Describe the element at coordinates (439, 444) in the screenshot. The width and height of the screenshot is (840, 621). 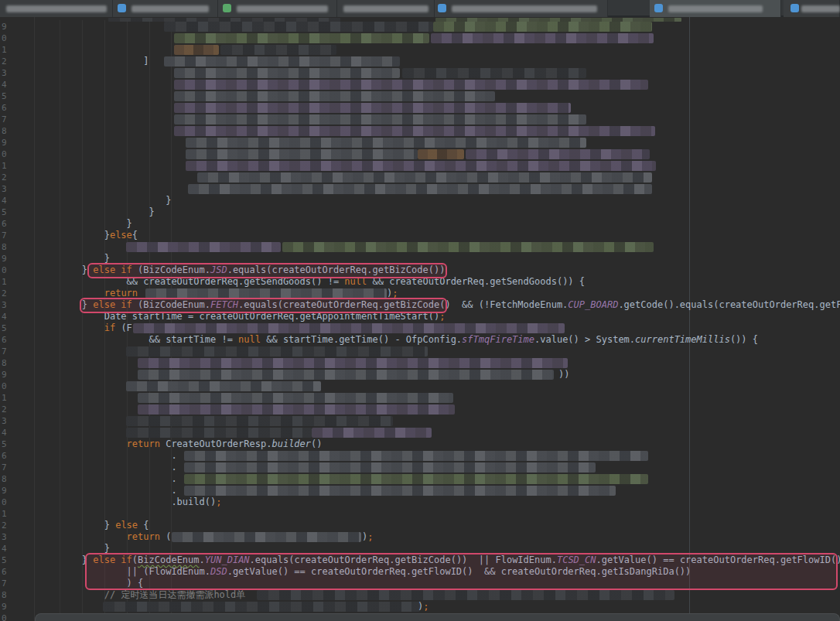
I see `code-line: return CreateOutOrderResp.builder()` at that location.